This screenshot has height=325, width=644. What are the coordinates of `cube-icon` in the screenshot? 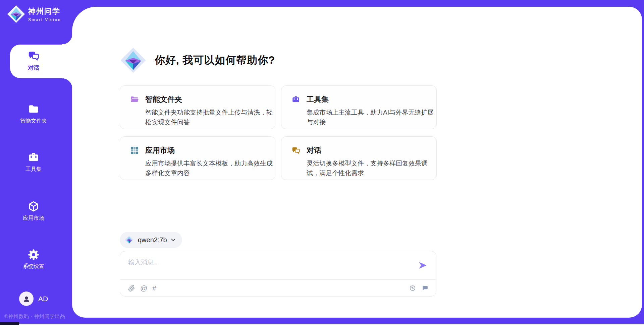 It's located at (34, 206).